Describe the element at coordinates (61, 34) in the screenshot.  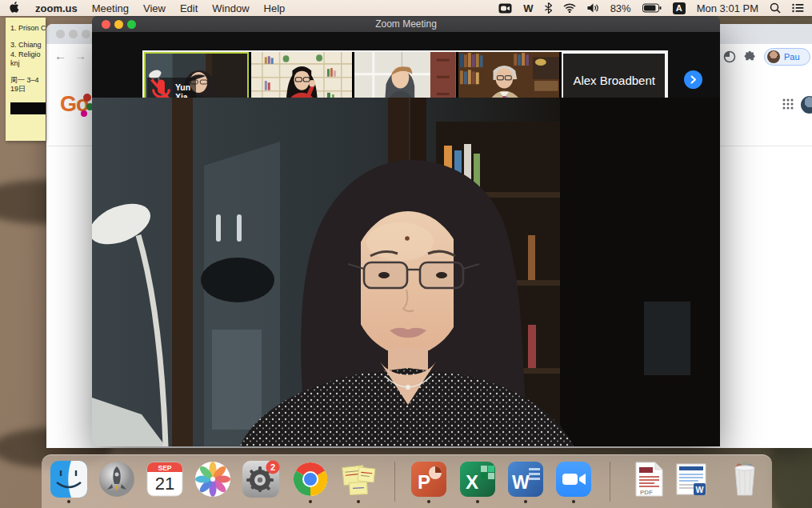
I see `browser-close-button` at that location.